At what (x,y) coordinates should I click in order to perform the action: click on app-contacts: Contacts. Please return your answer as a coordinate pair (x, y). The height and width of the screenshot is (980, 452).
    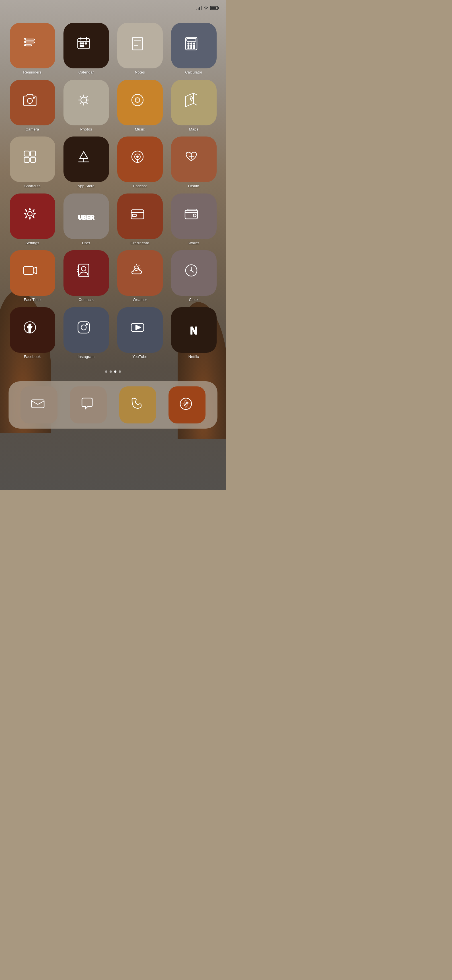
    Looking at the image, I should click on (86, 276).